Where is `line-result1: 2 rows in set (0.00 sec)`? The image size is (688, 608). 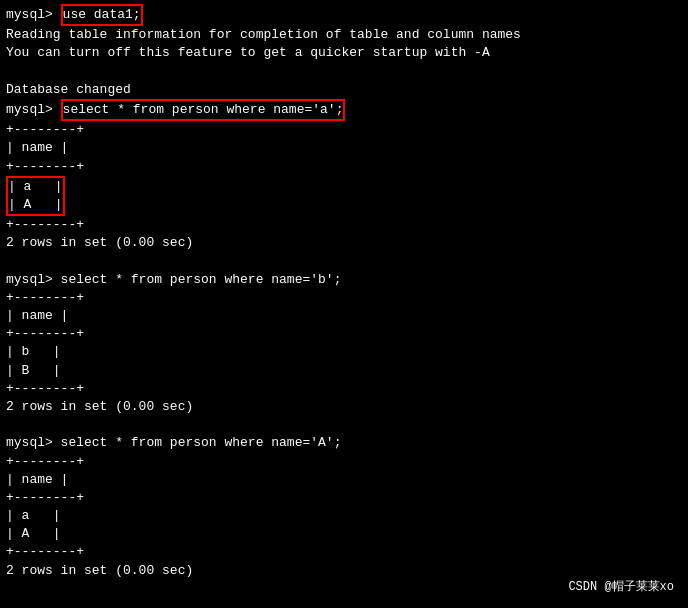
line-result1: 2 rows in set (0.00 sec) is located at coordinates (344, 243).